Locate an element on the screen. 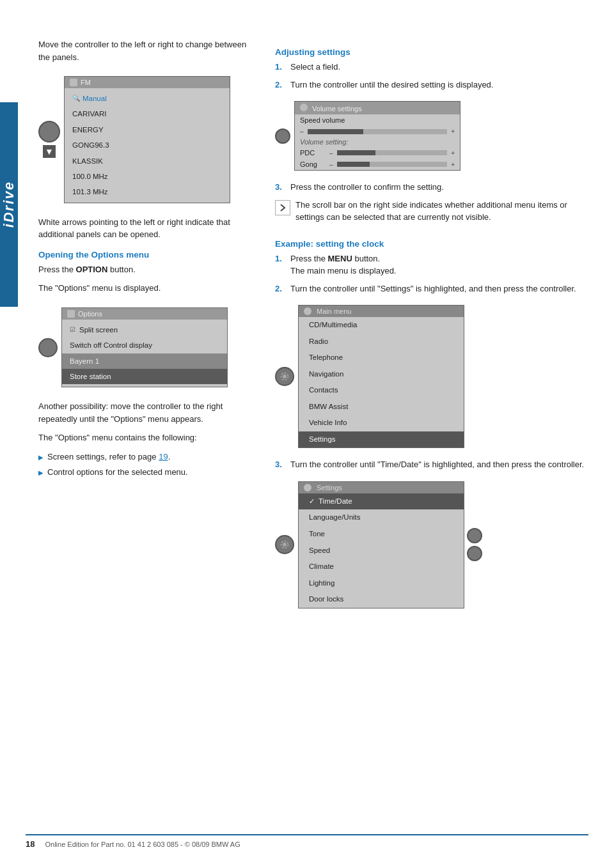  ex-step-1-content: Press the MENU button. The main menu is … is located at coordinates (343, 265).